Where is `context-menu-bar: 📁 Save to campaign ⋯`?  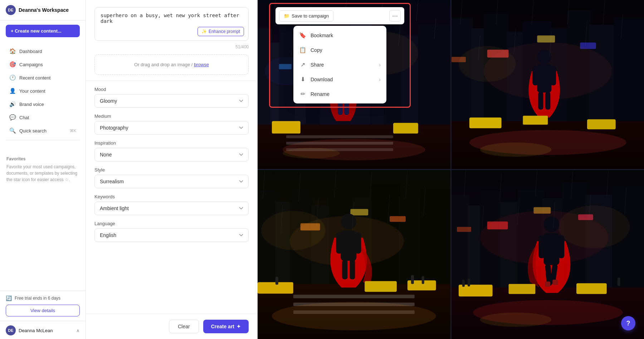 context-menu-bar: 📁 Save to campaign ⋯ is located at coordinates (340, 16).